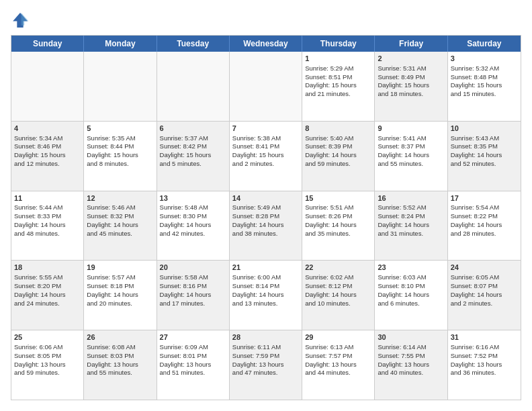 The width and height of the screenshot is (532, 411). Describe the element at coordinates (484, 337) in the screenshot. I see `day-number: 31` at that location.